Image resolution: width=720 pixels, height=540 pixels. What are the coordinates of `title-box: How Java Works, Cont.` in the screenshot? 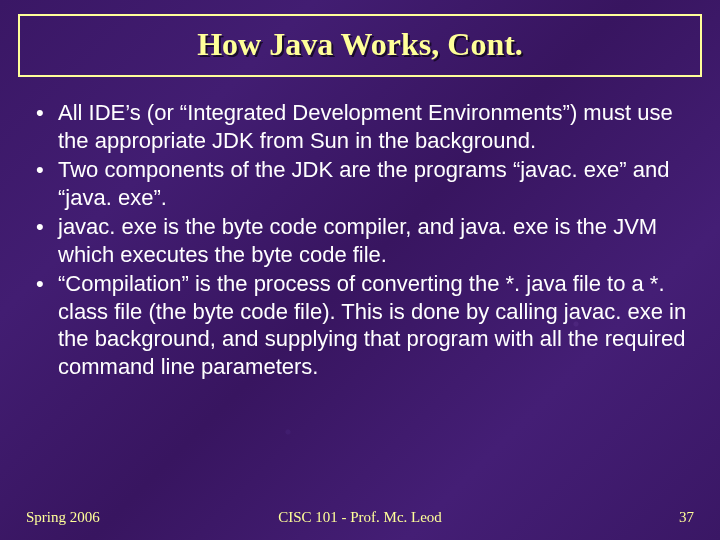 It's located at (360, 46).